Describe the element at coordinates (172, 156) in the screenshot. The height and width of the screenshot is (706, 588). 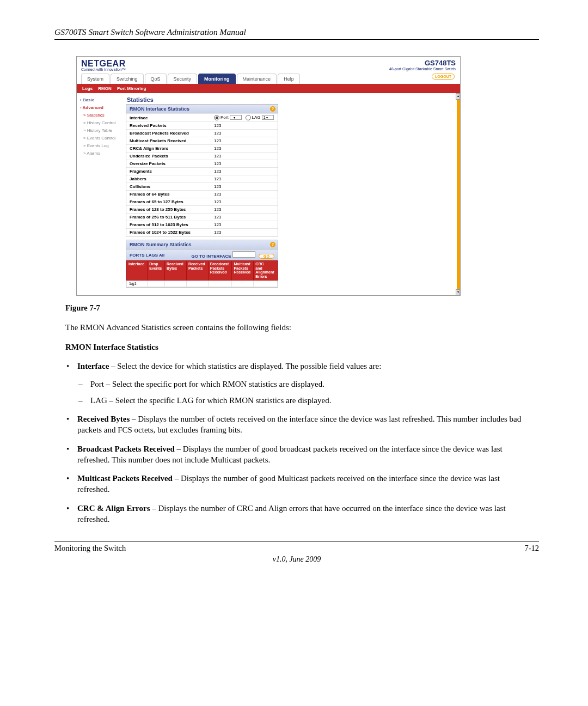
I see `stat-label: Undersize Packets` at that location.